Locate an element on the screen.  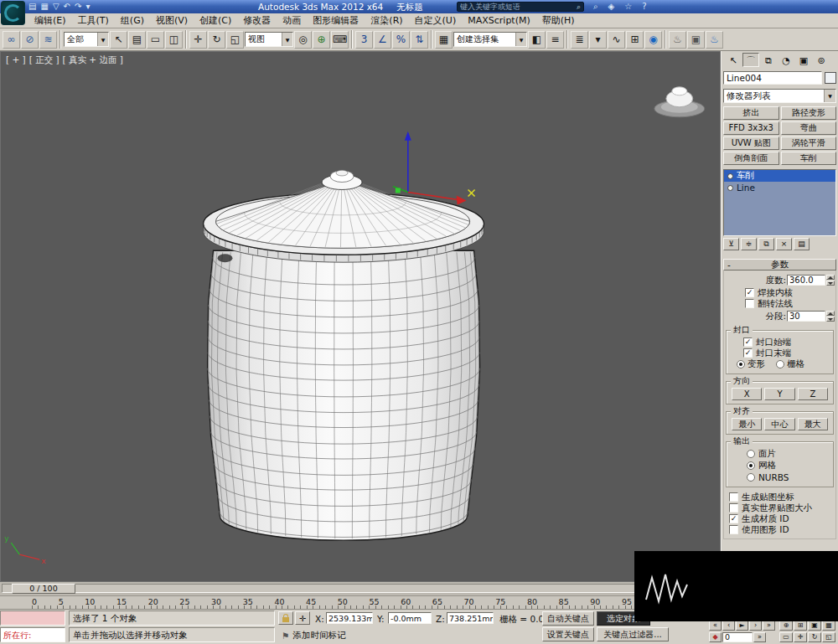
tab-create: ↖ is located at coordinates (733, 60).